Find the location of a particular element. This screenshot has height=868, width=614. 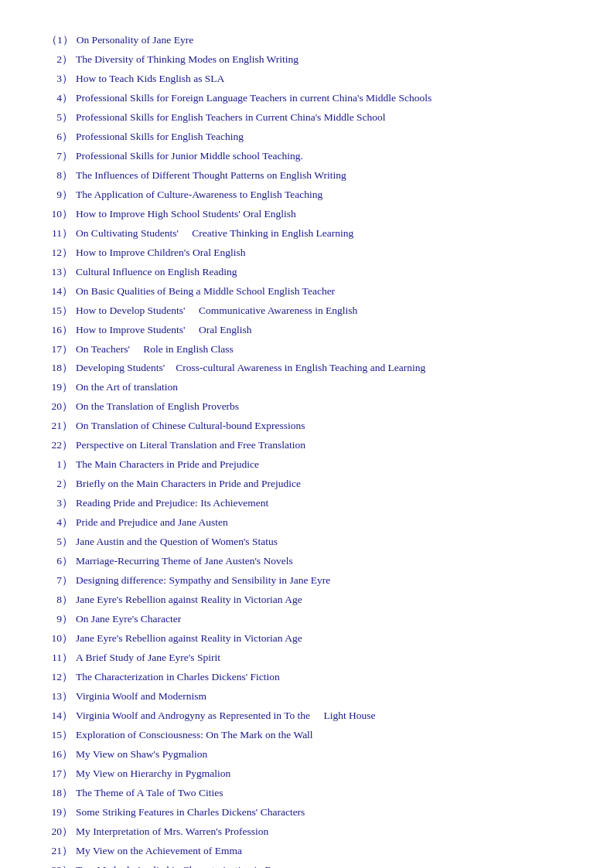

list-item: 20）On the Translation of English Proverb… is located at coordinates (307, 407).